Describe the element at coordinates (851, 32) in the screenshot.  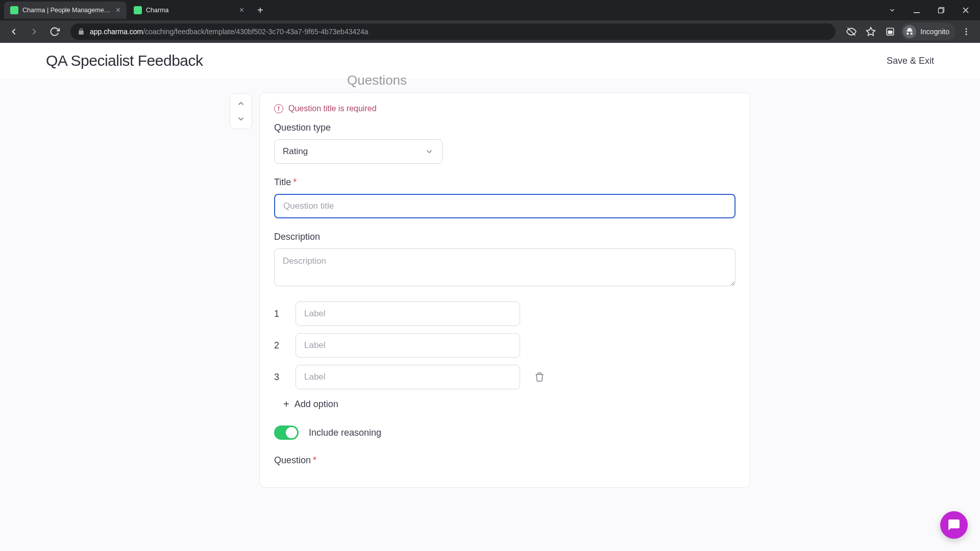
I see `tracking-blocked-icon` at that location.